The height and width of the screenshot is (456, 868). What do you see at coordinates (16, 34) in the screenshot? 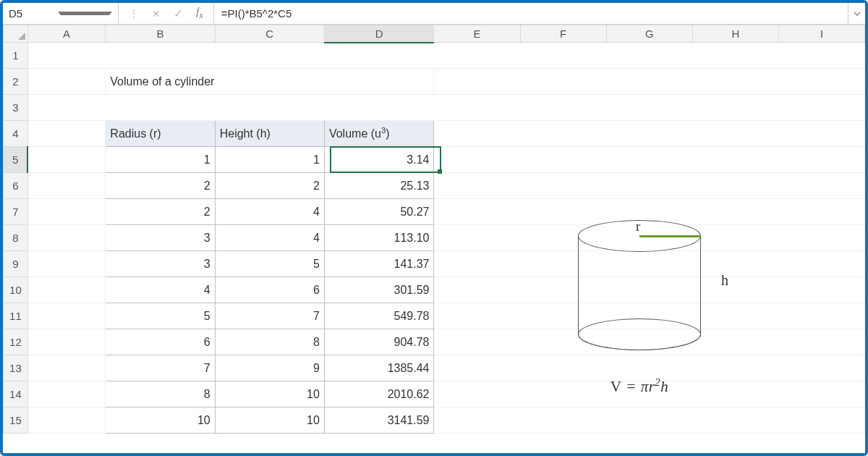
I see `select-all-corner` at bounding box center [16, 34].